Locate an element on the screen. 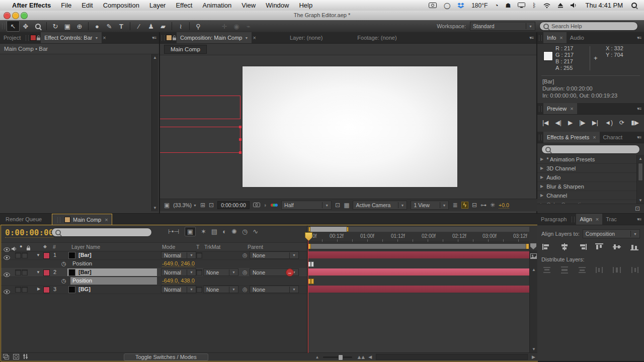 The width and height of the screenshot is (644, 362). expand-layer-switches-icon is located at coordinates (6, 357).